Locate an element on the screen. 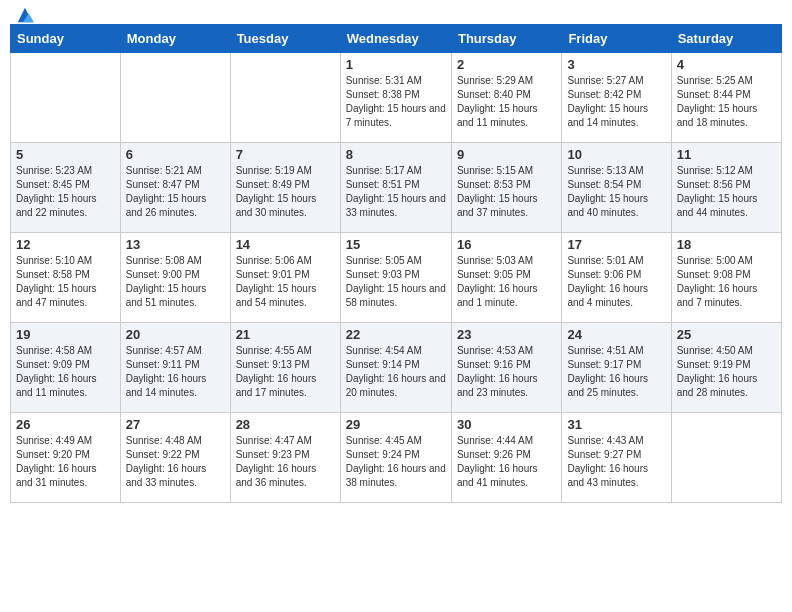 The image size is (792, 612). day-number: 23 is located at coordinates (506, 334).